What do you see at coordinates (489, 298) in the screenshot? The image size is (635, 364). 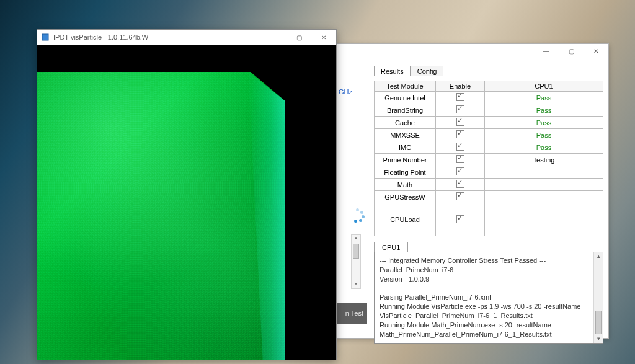 I see `log-text: --- Integrated Memory Controller Stress …` at bounding box center [489, 298].